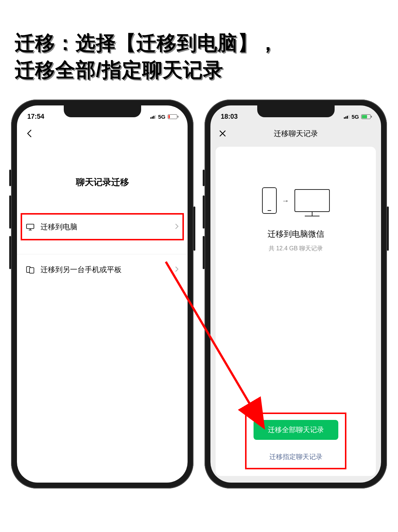 The width and height of the screenshot is (398, 532). Describe the element at coordinates (30, 227) in the screenshot. I see `pc-icon` at that location.